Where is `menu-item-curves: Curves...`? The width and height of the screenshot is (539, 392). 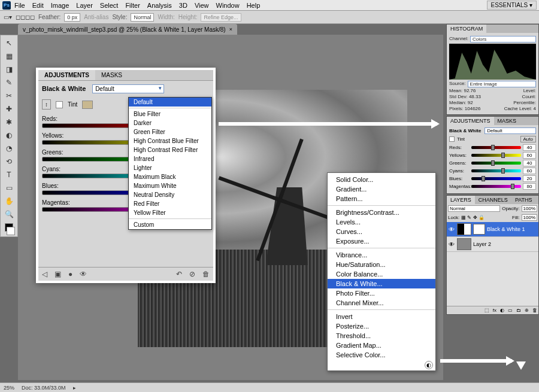 menu-item-curves: Curves... is located at coordinates (381, 232).